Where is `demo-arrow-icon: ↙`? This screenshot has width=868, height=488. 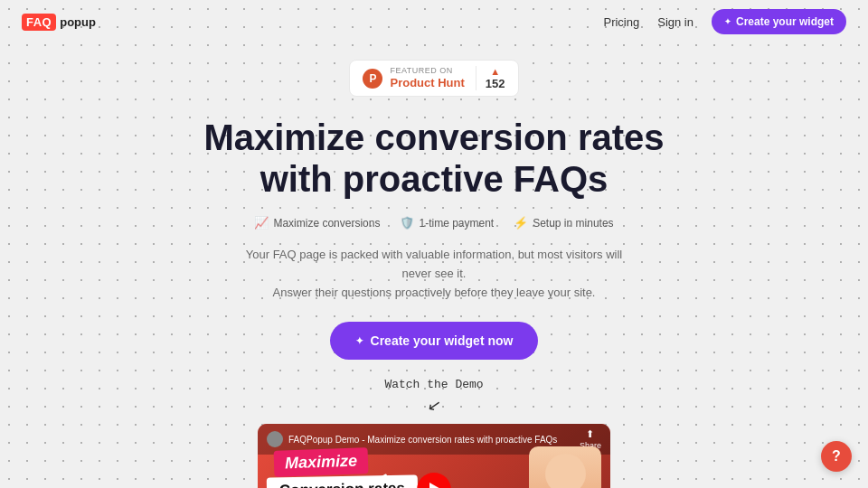 demo-arrow-icon: ↙ is located at coordinates (434, 405).